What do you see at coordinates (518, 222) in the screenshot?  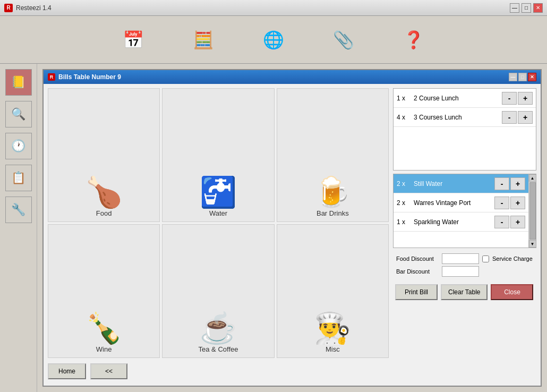 I see `increase-sparkling-button: +` at bounding box center [518, 222].